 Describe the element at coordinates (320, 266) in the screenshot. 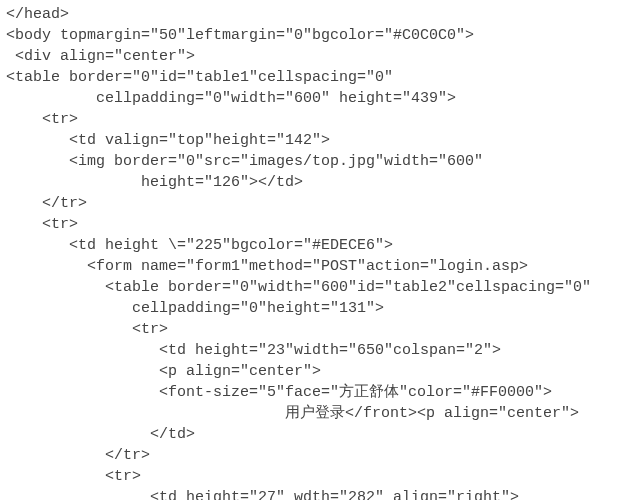

I see `code-line: <form name="form1"method="POST"action="l…` at that location.